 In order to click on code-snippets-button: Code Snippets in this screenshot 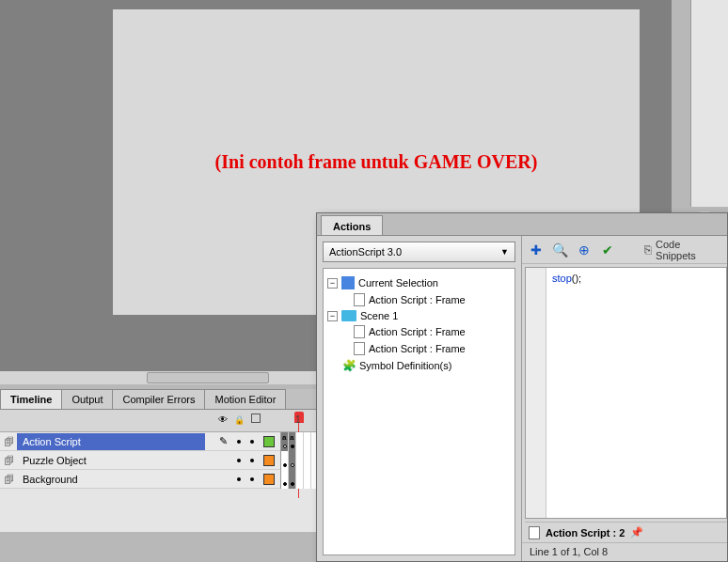, I will do `click(683, 250)`.